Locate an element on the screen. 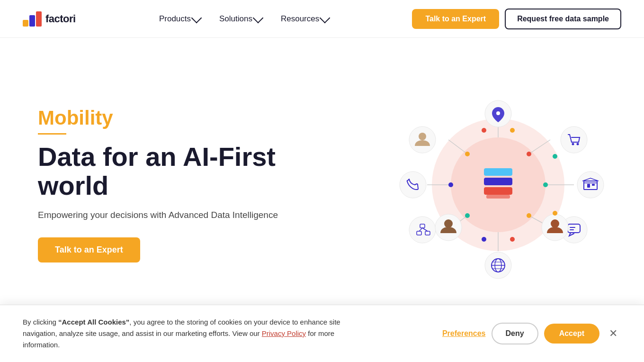  hero-talk-to-expert-button: Talk to an Expert is located at coordinates (89, 250).